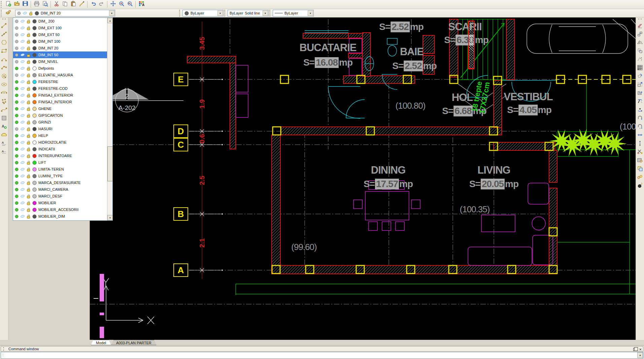 This screenshot has height=359, width=644. What do you see at coordinates (640, 355) in the screenshot?
I see `command-scroll-up: ▲` at bounding box center [640, 355].